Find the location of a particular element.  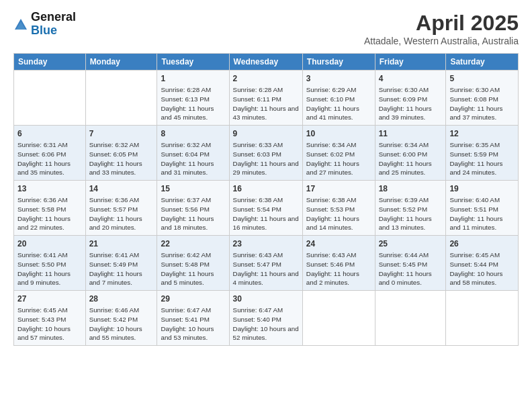

calendar-cell: 1Sunrise: 6:28 AMSunset: 6:13 PMDaylight… is located at coordinates (193, 98).